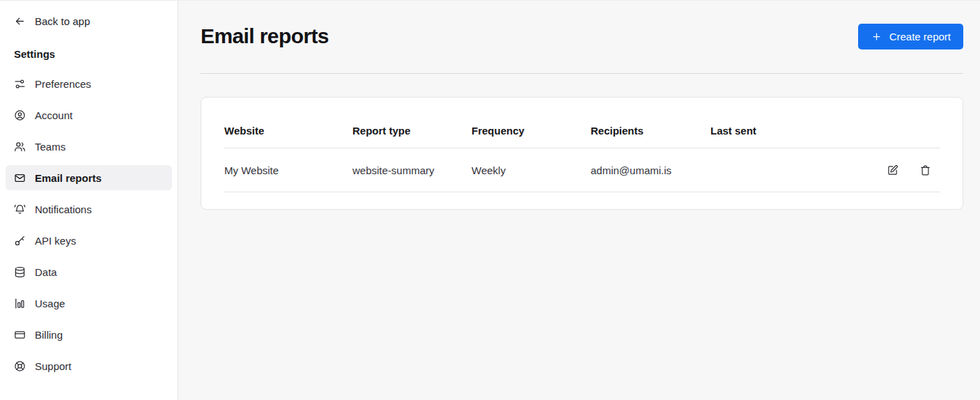 Image resolution: width=980 pixels, height=400 pixels. What do you see at coordinates (20, 241) in the screenshot?
I see `key-icon` at bounding box center [20, 241].